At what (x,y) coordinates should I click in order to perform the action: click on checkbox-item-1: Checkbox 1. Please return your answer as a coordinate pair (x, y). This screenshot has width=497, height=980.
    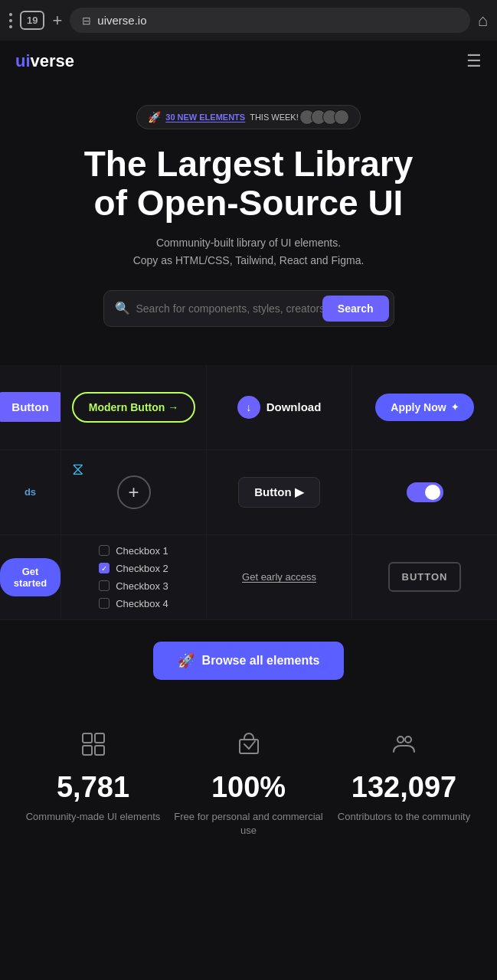
    Looking at the image, I should click on (133, 551).